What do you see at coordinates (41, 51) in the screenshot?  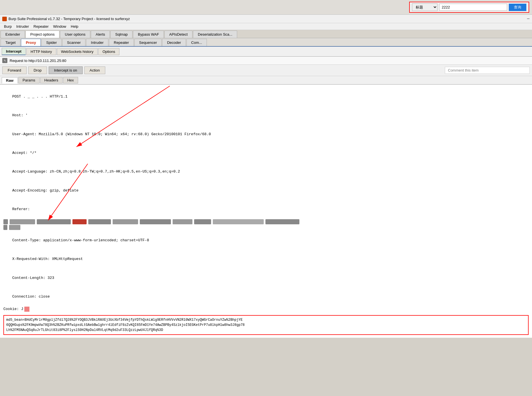 I see `int-tab-http-history: HTTP history` at bounding box center [41, 51].